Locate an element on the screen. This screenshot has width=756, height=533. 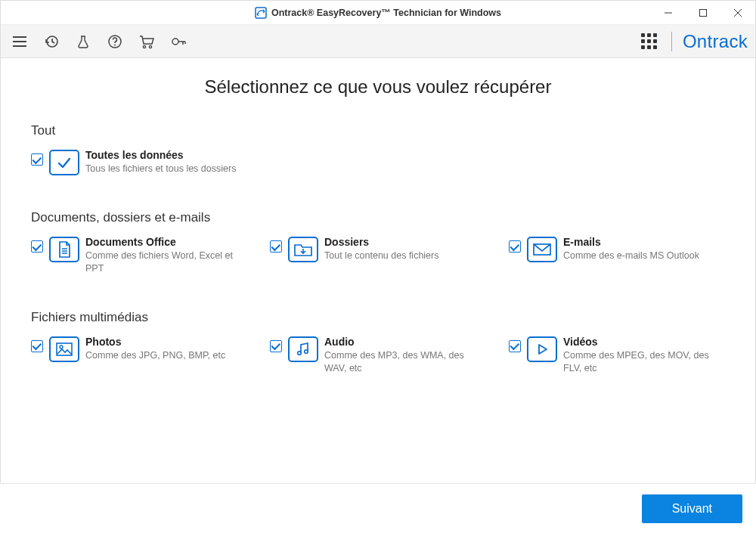
checkbox-audio is located at coordinates (276, 346).